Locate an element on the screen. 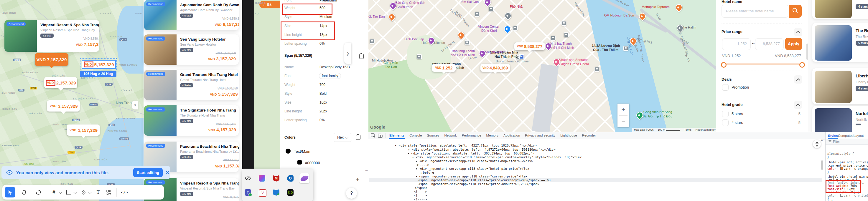 The height and width of the screenshot is (201, 868). devtools-tab: Network is located at coordinates (451, 136).